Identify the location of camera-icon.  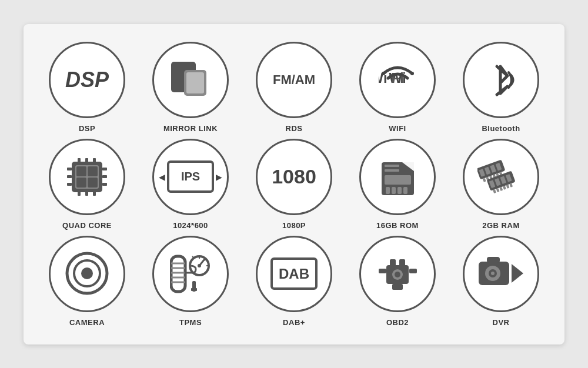
(87, 274).